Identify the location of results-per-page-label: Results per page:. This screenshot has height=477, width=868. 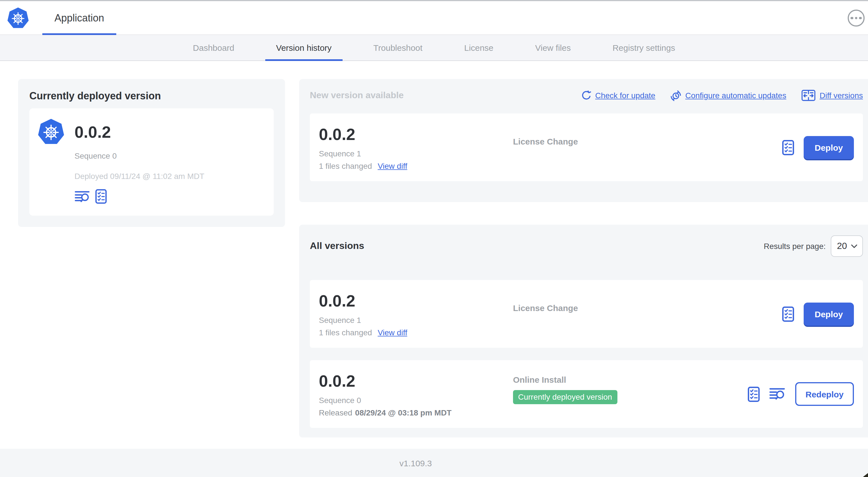
(795, 246).